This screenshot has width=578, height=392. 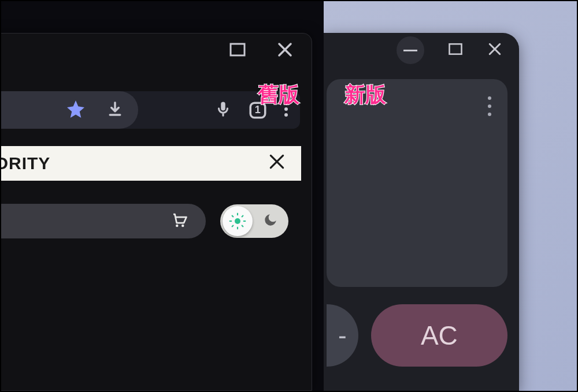 What do you see at coordinates (115, 110) in the screenshot?
I see `download-icon` at bounding box center [115, 110].